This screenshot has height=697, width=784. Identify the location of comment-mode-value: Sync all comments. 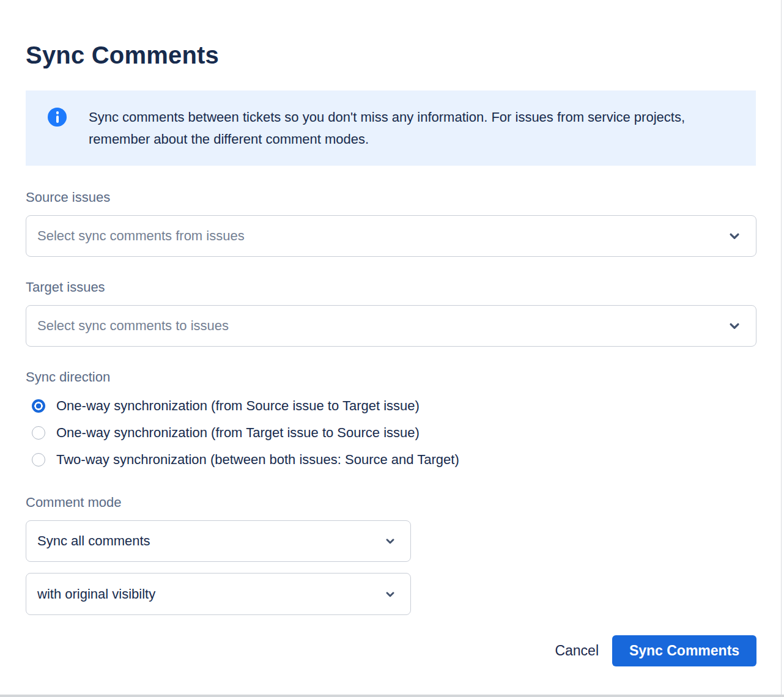
(210, 541).